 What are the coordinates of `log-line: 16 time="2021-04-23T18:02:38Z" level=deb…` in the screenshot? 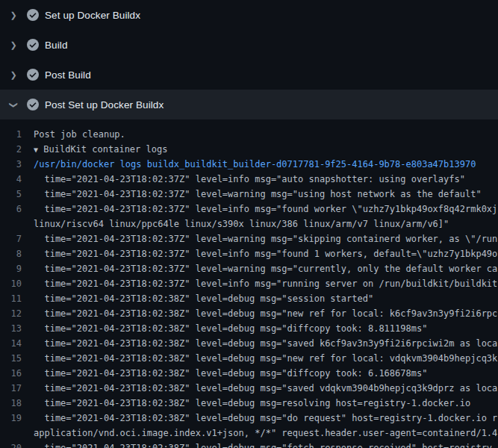 It's located at (249, 373).